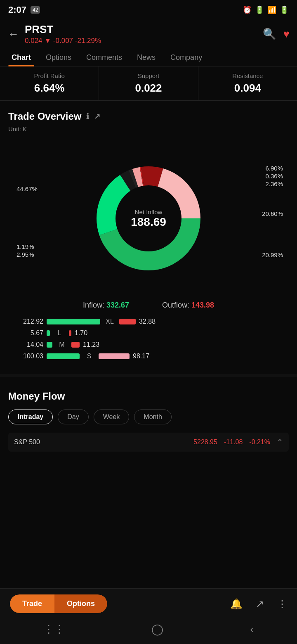  I want to click on status-icons: ⏰ 🔋 📶 🔋, so click(266, 10).